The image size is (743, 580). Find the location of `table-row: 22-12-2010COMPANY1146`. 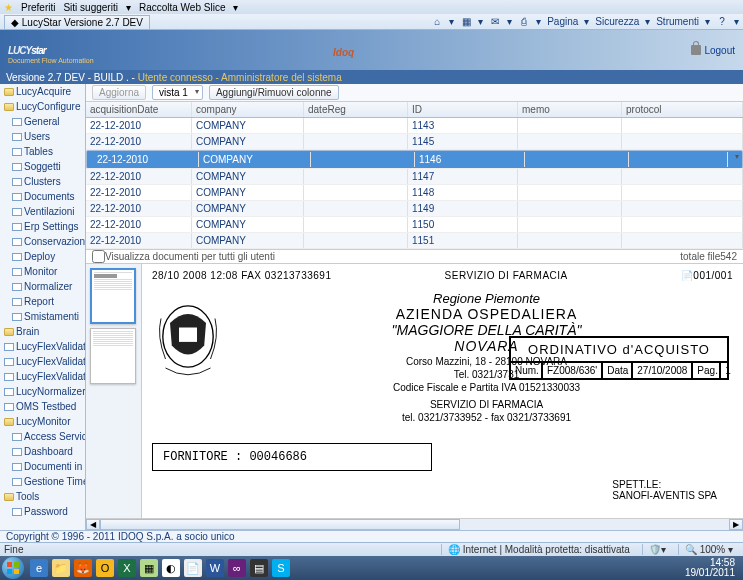

table-row: 22-12-2010COMPANY1146 is located at coordinates (414, 160).